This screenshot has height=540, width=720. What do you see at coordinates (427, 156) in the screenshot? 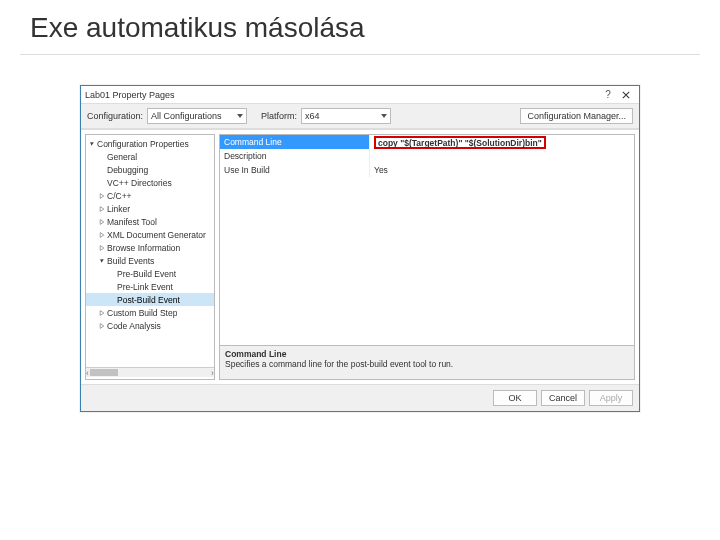
I see `property-row: Description` at bounding box center [427, 156].